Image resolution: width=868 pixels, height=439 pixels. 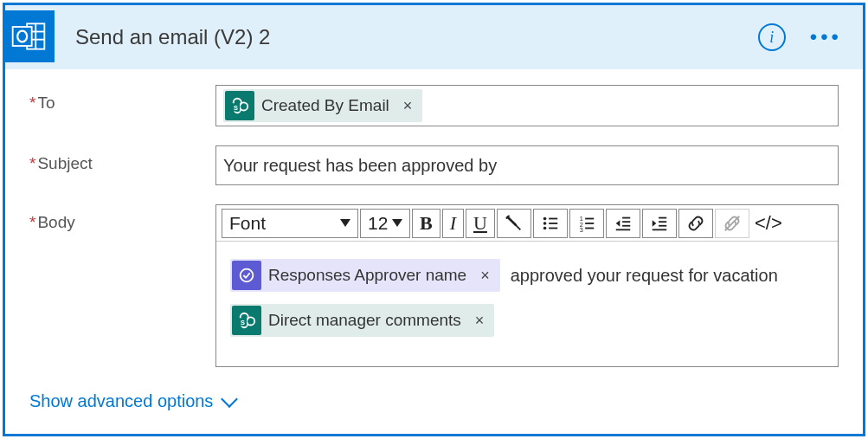 What do you see at coordinates (417, 37) in the screenshot?
I see `card-title: Send an email (V2) 2` at bounding box center [417, 37].